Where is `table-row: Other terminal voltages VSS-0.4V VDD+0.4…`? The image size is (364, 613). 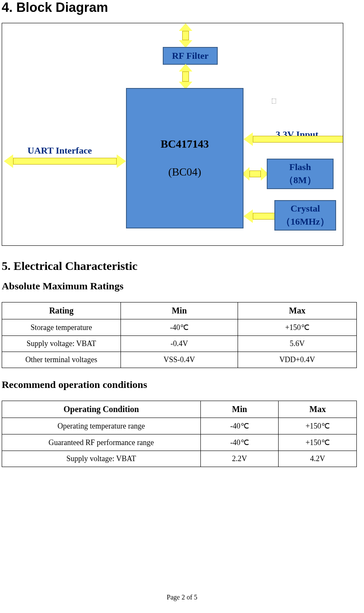 table-row: Other terminal voltages VSS-0.4V VDD+0.4… is located at coordinates (179, 360).